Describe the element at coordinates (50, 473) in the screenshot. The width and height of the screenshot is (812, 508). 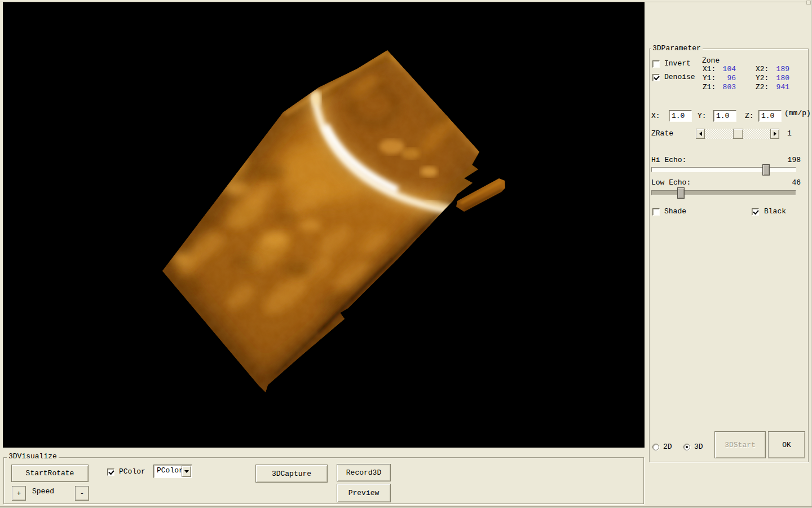
I see `start-rotate-button: StartRotate` at that location.